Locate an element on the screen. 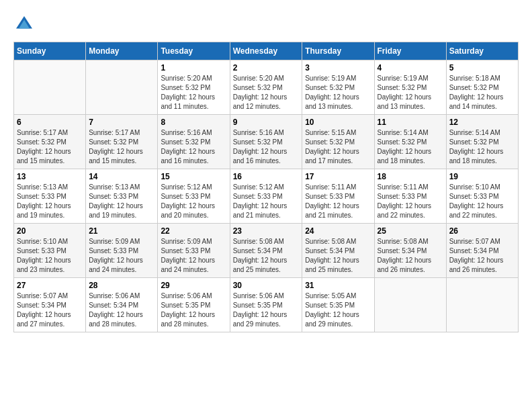  day-number: 14 is located at coordinates (122, 177).